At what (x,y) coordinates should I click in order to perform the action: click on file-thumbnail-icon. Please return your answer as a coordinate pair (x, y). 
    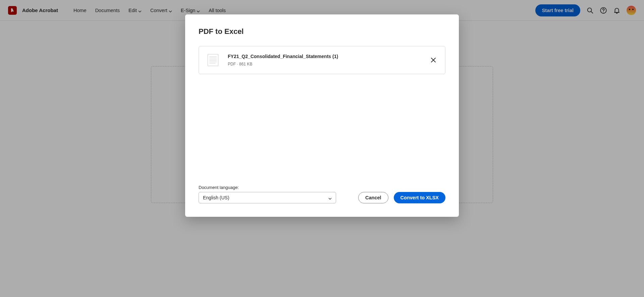
    Looking at the image, I should click on (213, 60).